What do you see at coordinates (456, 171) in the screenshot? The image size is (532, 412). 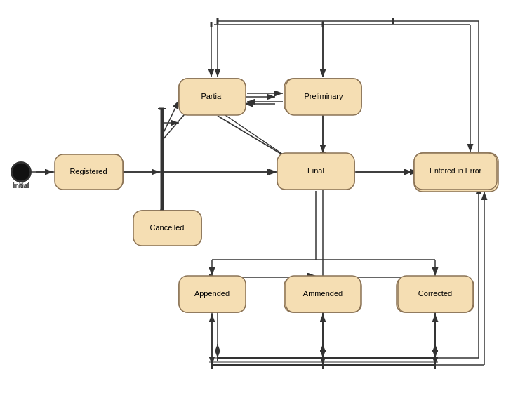 I see `svg-text: Entered in Error` at bounding box center [456, 171].